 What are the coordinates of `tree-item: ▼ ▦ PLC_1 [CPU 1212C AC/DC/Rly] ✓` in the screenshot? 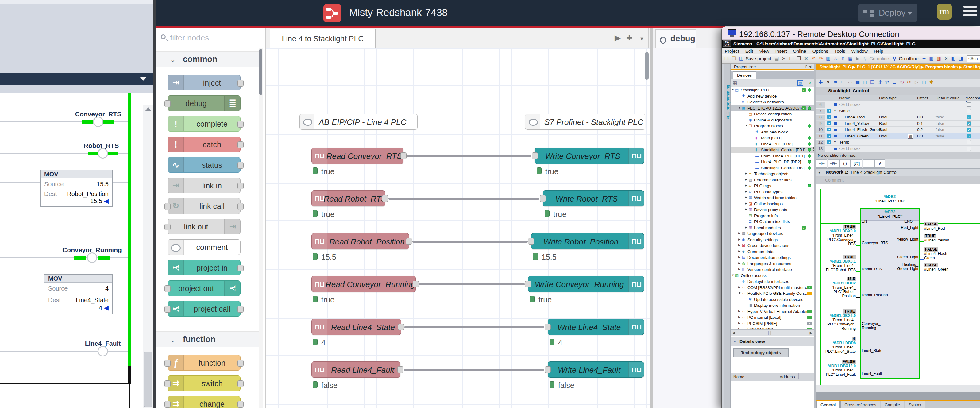 It's located at (772, 108).